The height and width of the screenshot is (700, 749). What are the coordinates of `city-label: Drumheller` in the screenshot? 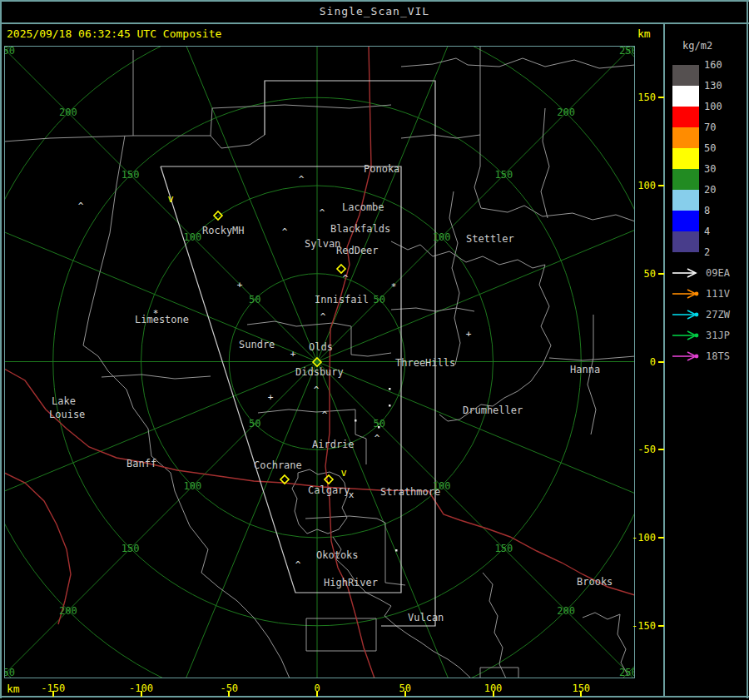 It's located at (493, 410).